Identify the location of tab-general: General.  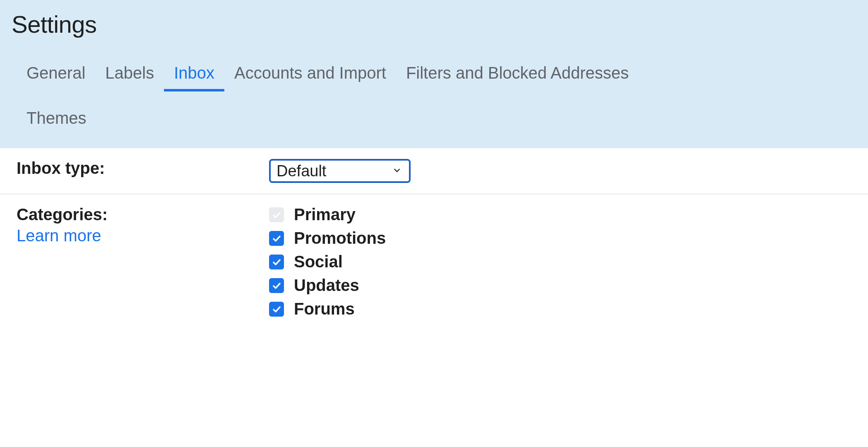
(56, 73).